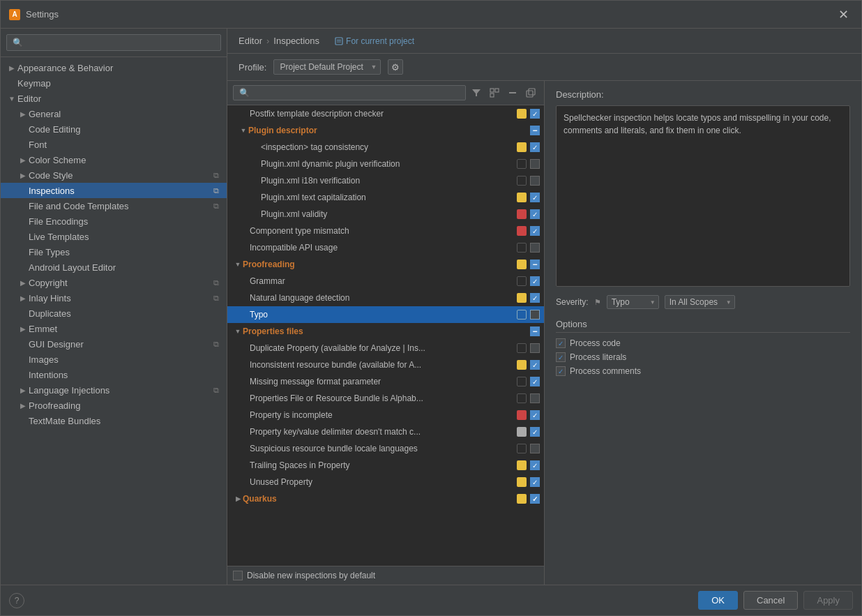 This screenshot has width=862, height=616. Describe the element at coordinates (327, 67) in the screenshot. I see `profile-select: Project Default Project` at that location.